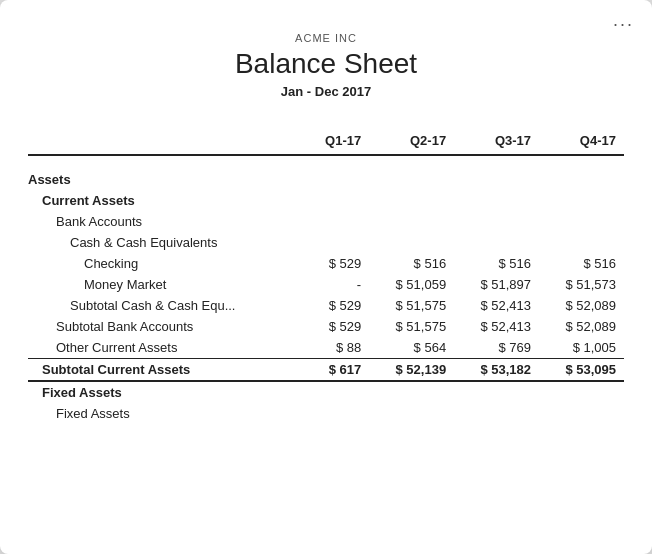 The image size is (652, 554). What do you see at coordinates (166, 264) in the screenshot?
I see `checking-label: Checking` at bounding box center [166, 264].